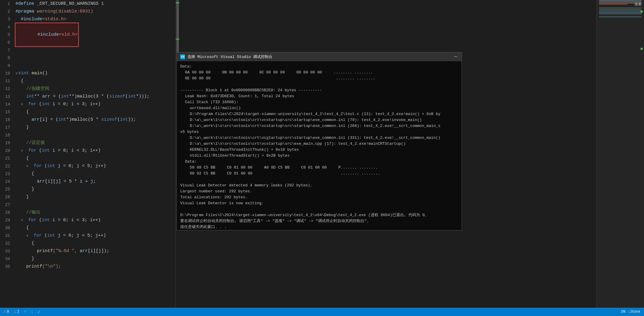  Describe the element at coordinates (319, 132) in the screenshot. I see `console-line: x5 bytes` at that location.